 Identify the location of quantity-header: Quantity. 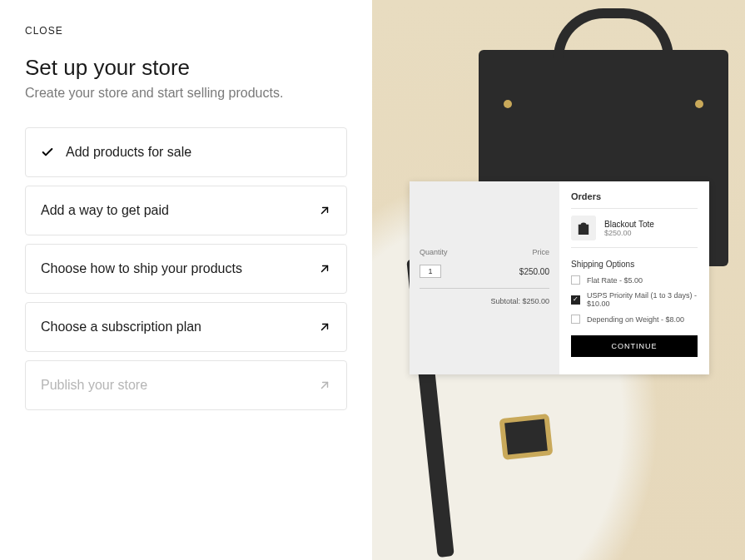
(434, 252).